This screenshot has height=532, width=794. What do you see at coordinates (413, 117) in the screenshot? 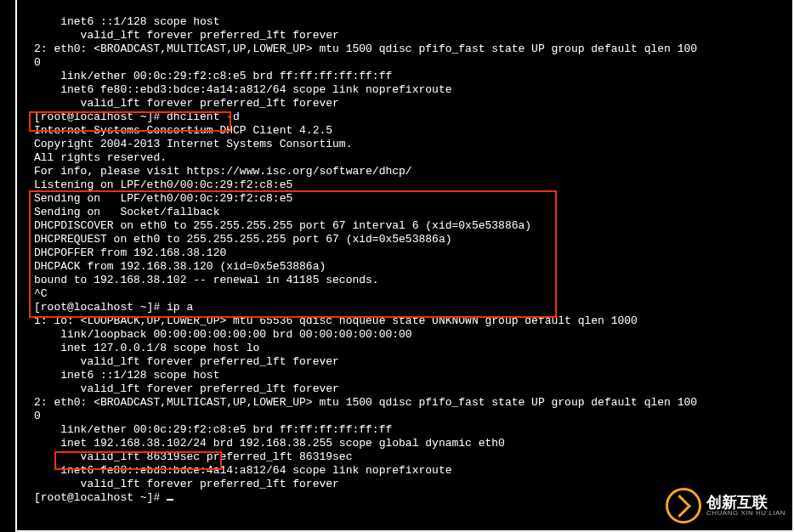
I see `terminal-line: [root@localhost ~]# dhclient -d` at bounding box center [413, 117].